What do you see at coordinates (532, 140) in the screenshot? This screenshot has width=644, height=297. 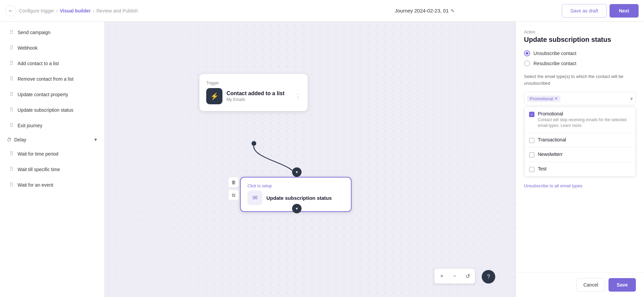 I see `checkbox-transactional` at bounding box center [532, 140].